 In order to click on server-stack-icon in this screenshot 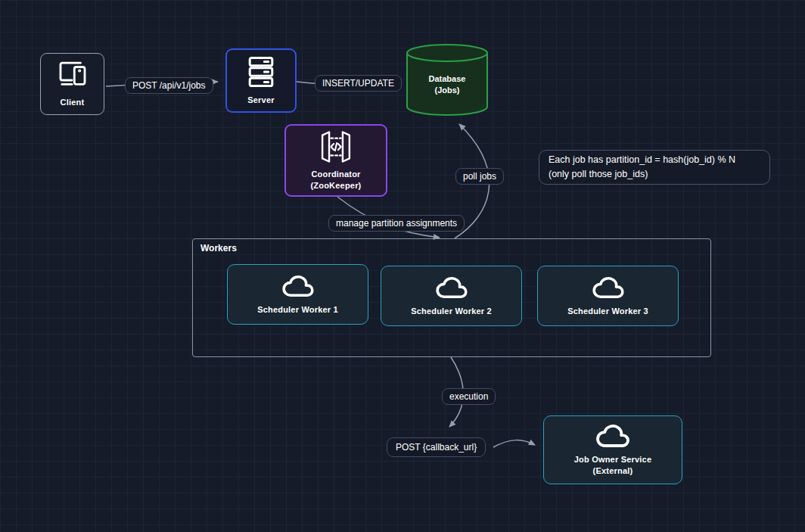, I will do `click(261, 72)`.